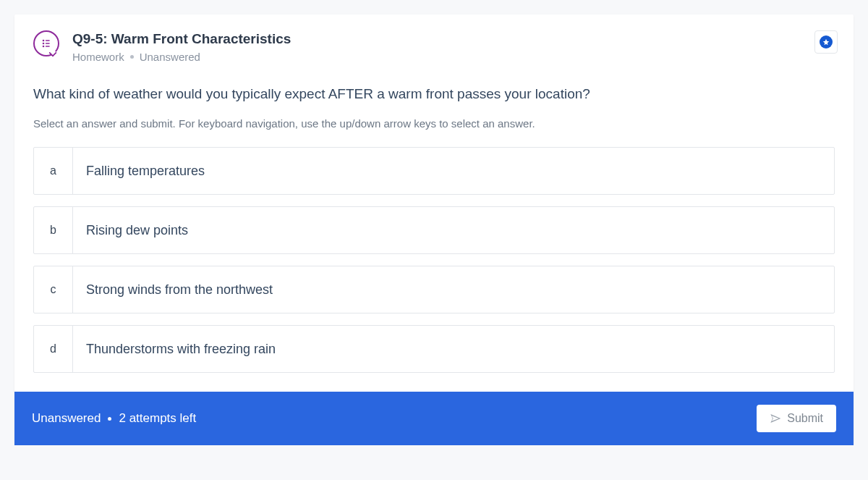 The image size is (868, 480). Describe the element at coordinates (434, 41) in the screenshot. I see `question-header: Q9-5: Warm Front Characteristics Homewor…` at that location.